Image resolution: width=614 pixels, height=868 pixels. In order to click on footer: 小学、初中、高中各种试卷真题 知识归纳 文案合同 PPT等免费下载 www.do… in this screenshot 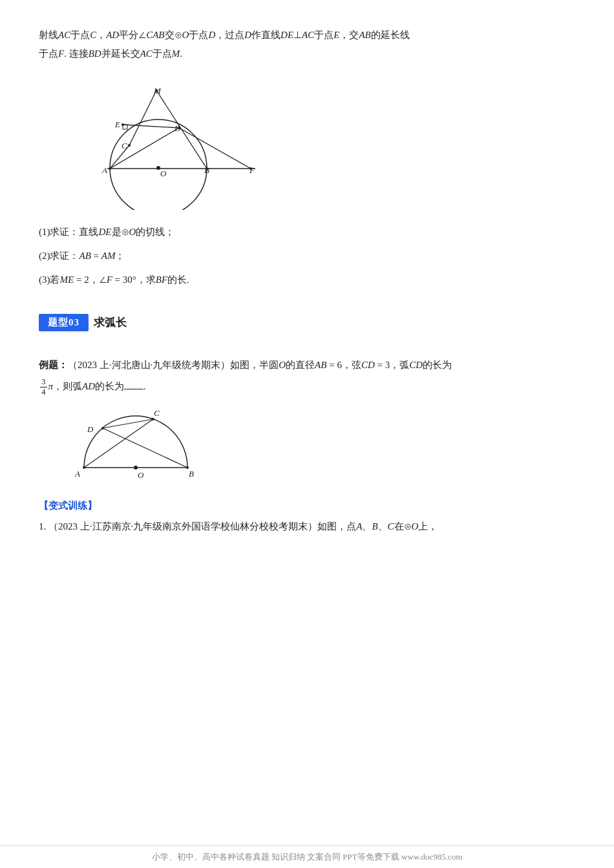, I will do `click(307, 856)`.